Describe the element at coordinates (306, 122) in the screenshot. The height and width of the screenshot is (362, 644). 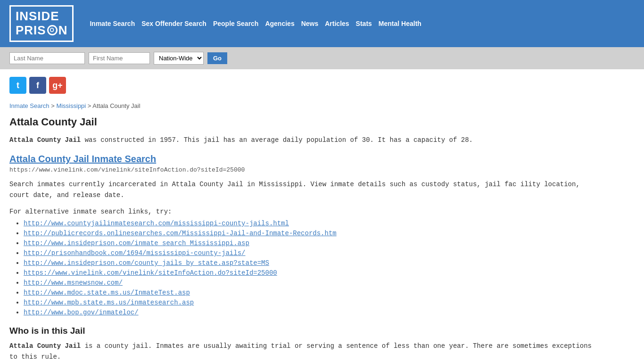
I see `page-title: Attala County Jail` at that location.